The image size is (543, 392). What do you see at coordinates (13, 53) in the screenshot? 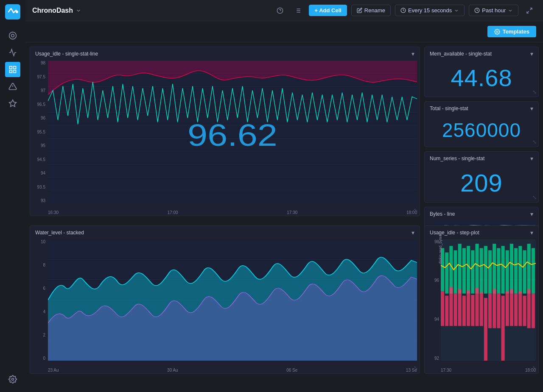
I see `sidebar-item-analytics` at bounding box center [13, 53].